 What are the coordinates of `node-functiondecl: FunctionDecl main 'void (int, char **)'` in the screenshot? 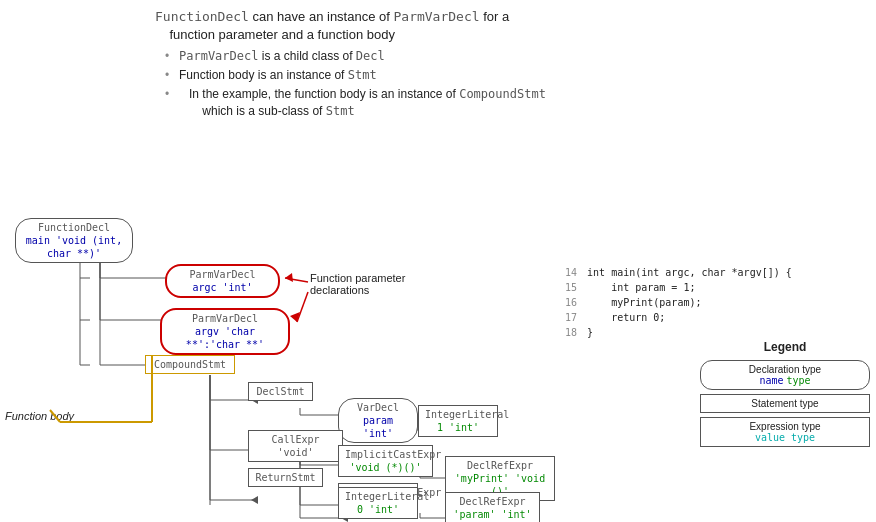 It's located at (74, 240).